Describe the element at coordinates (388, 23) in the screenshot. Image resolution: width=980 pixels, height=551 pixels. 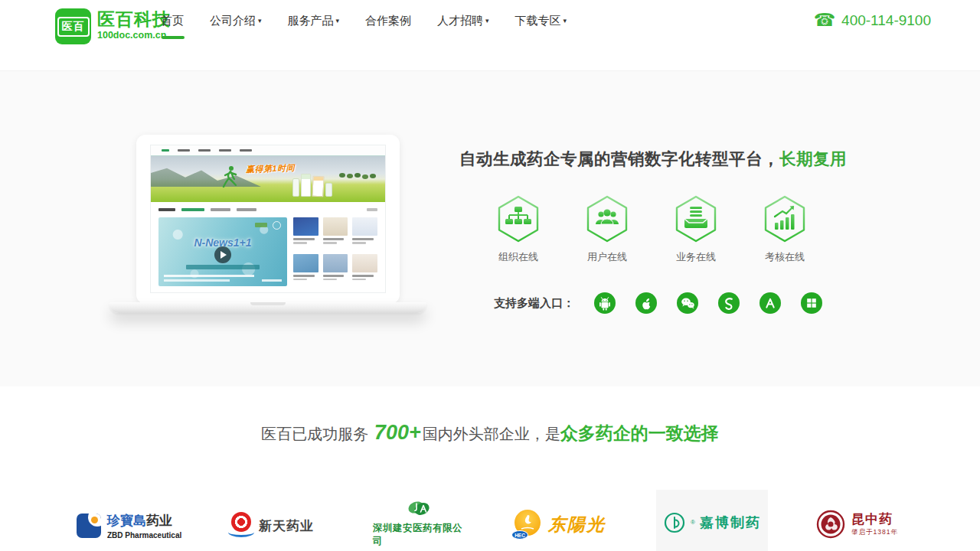
I see `nav-item-cases: 合作案例` at that location.